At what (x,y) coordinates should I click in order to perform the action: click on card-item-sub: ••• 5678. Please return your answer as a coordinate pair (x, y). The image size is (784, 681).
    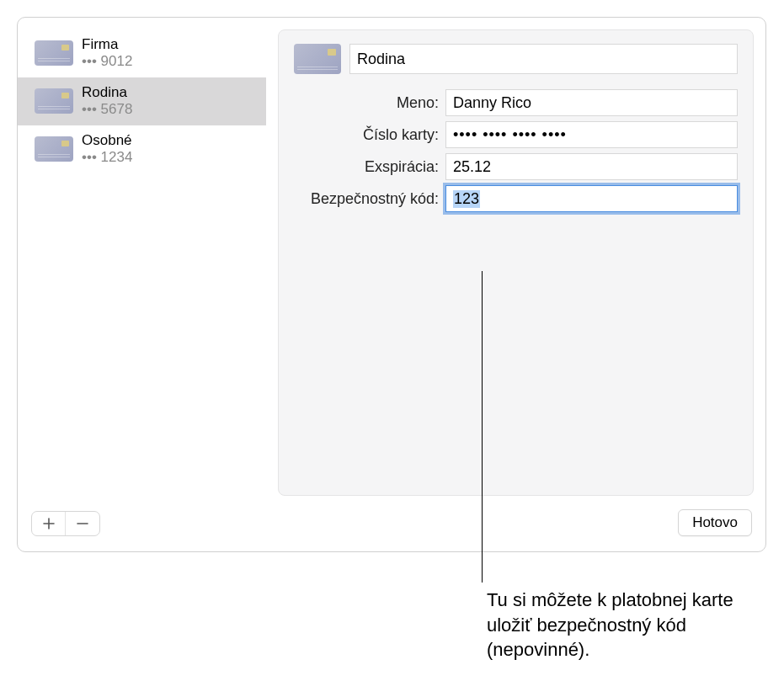
    Looking at the image, I should click on (107, 109).